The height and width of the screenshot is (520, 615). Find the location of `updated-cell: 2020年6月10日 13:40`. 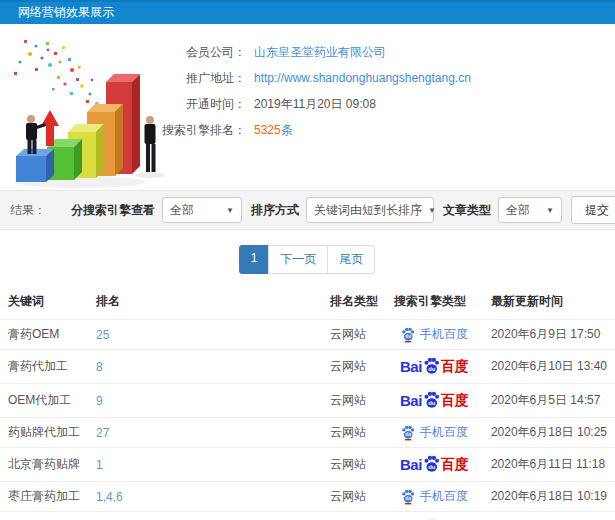

updated-cell: 2020年6月10日 13:40 is located at coordinates (549, 367).